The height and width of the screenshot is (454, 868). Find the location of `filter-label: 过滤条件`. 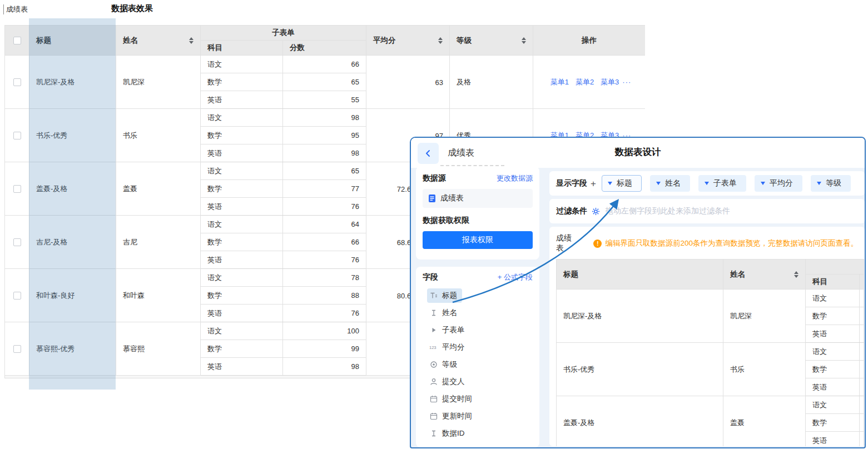

filter-label: 过滤条件 is located at coordinates (572, 211).